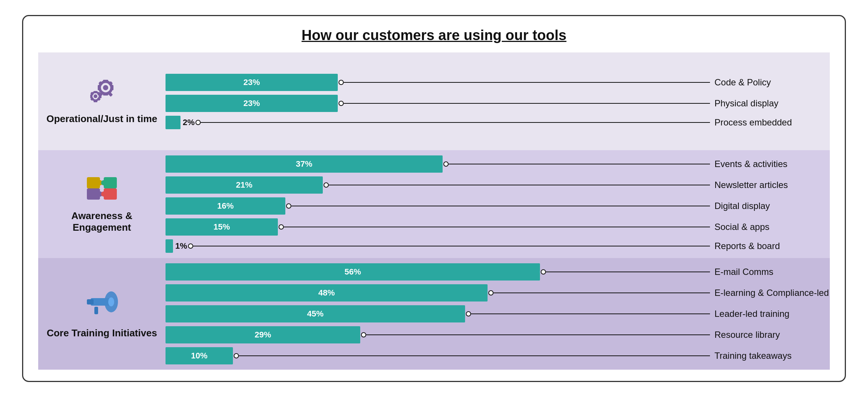  Describe the element at coordinates (498, 314) in the screenshot. I see `bar-row: 45%Leader-led training` at that location.